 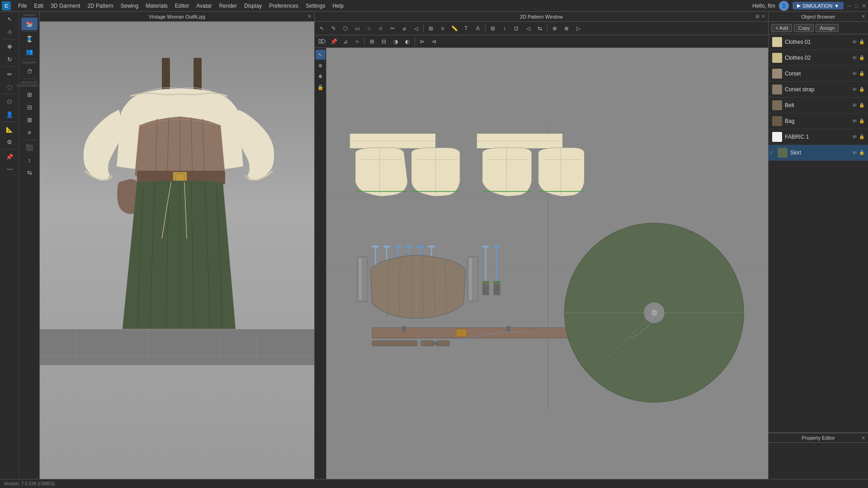 What do you see at coordinates (334, 28) in the screenshot?
I see `pt-edit: ✎` at bounding box center [334, 28].